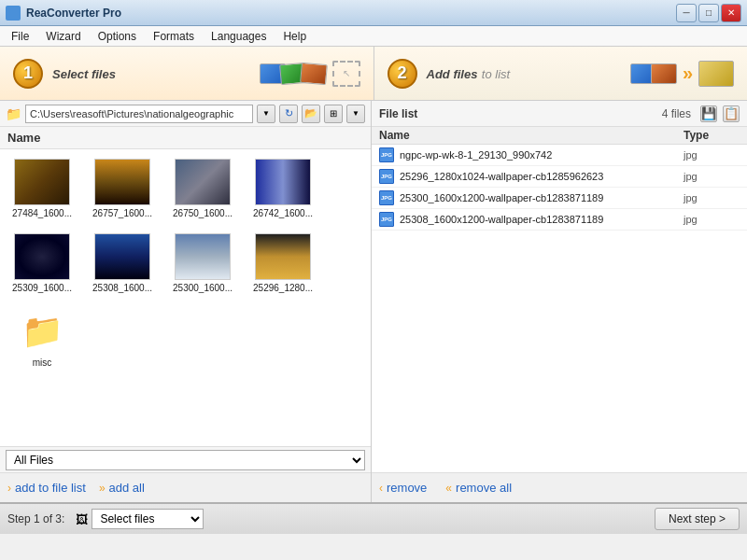  Describe the element at coordinates (333, 114) in the screenshot. I see `view-btn: ⊞` at that location.